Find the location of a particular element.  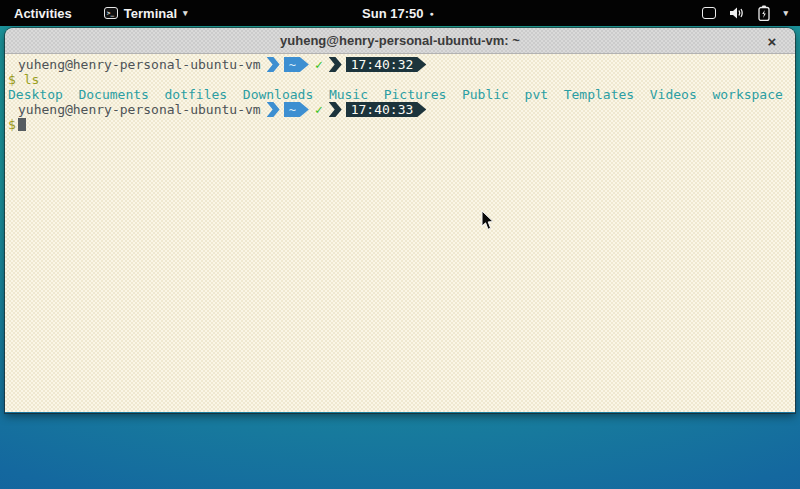

directory-list: Desktop Documents dotfiles Downloads Mus… is located at coordinates (396, 94).